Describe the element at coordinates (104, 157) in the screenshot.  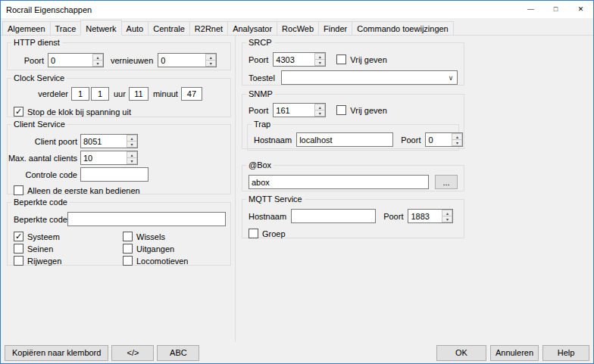
I see `max-clients-input` at that location.